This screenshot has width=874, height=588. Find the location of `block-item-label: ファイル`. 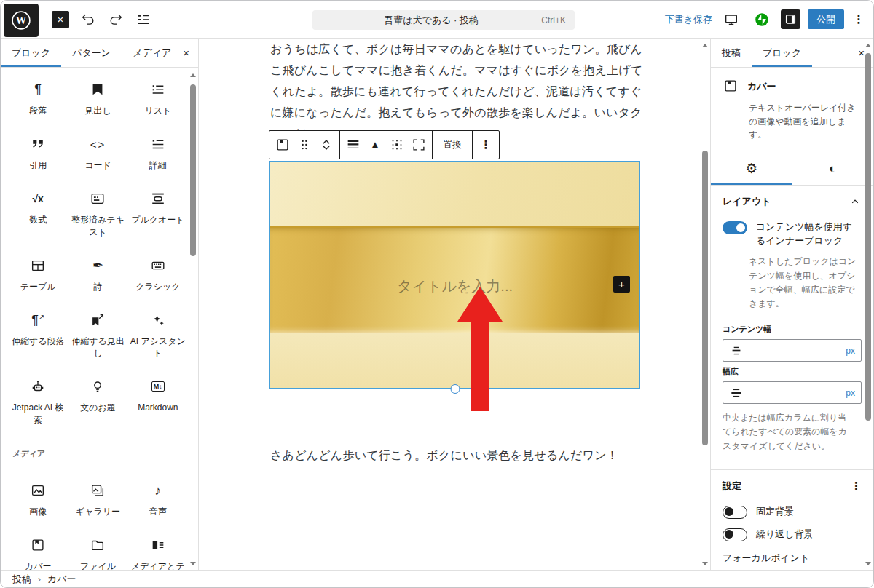

block-item-label: ファイル is located at coordinates (98, 565).